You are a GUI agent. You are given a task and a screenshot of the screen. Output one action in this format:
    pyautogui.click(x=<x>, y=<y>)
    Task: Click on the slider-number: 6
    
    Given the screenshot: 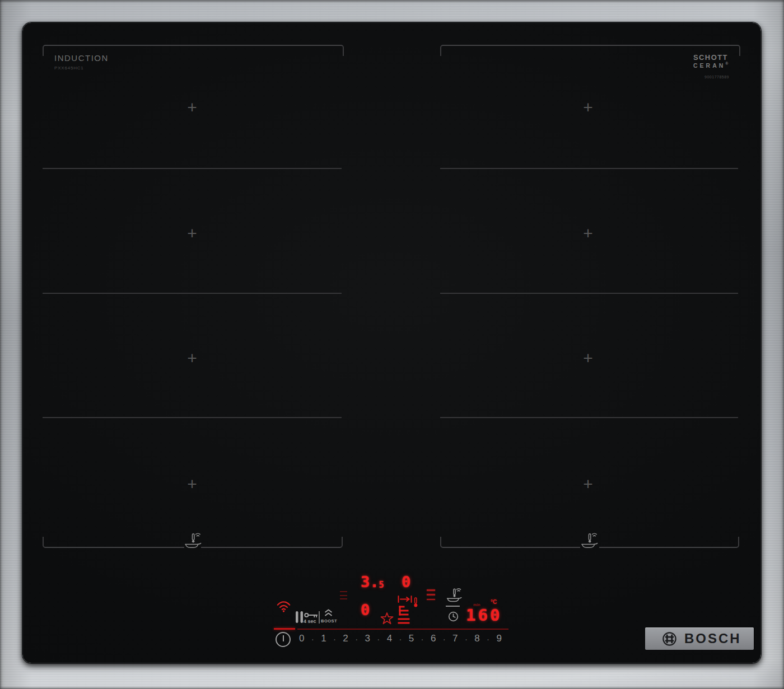 What is the action you would take?
    pyautogui.click(x=433, y=639)
    